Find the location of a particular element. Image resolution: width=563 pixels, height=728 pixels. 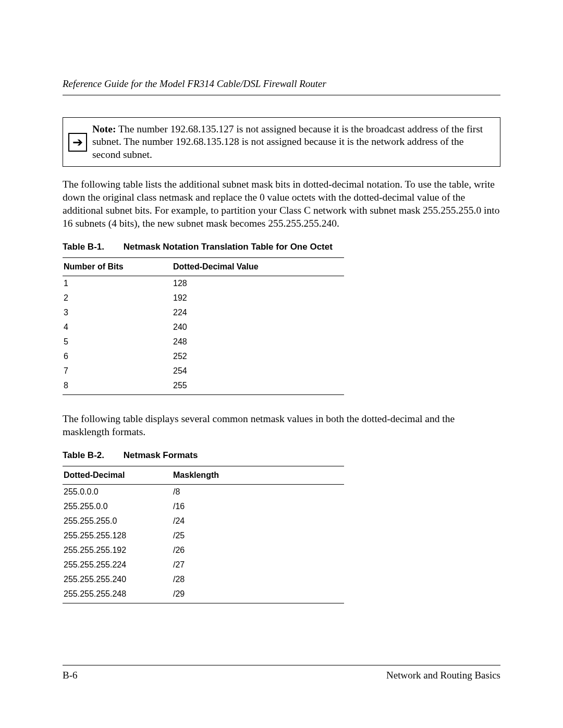

cell-dotted: 255.255.255.248 is located at coordinates (117, 595).